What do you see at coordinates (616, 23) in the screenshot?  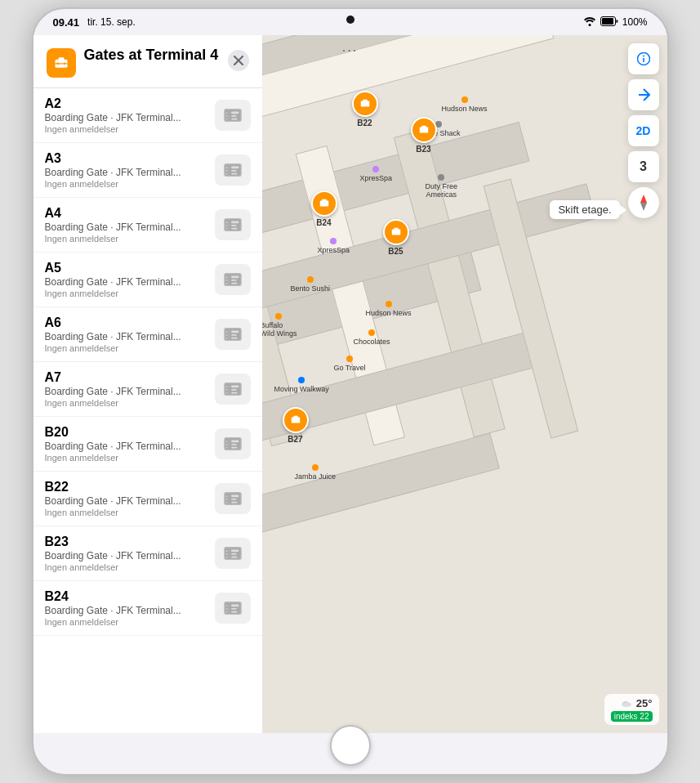 I see `status-right-icons: 100%` at bounding box center [616, 23].